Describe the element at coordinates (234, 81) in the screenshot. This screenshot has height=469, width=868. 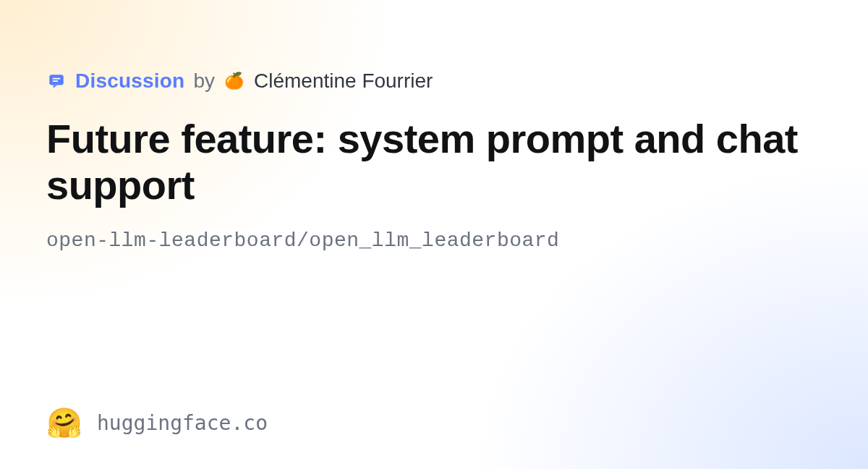
I see `author-avatar: 🍊` at that location.